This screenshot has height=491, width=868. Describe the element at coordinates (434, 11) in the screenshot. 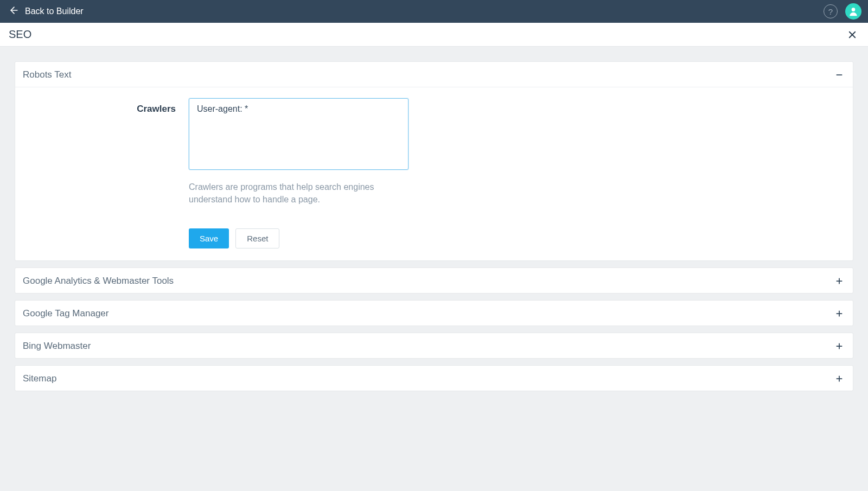

I see `top-bar: Back to Builder ?` at that location.